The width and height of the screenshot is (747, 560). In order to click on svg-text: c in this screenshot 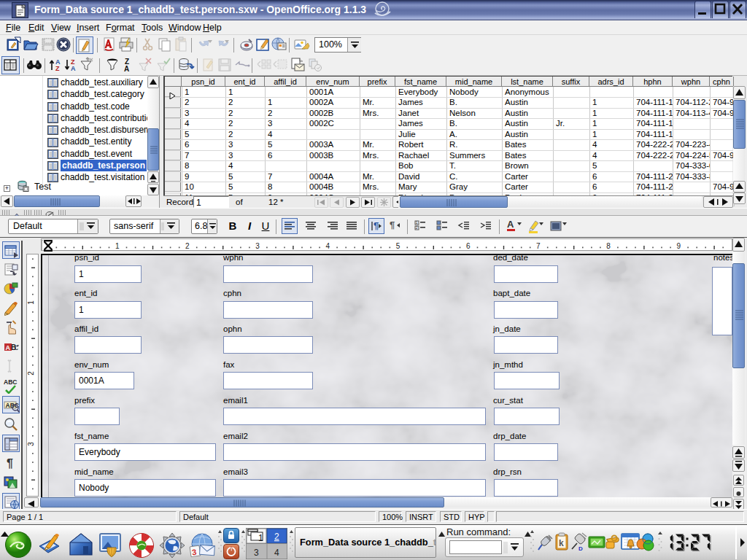, I will do `click(16, 347)`.